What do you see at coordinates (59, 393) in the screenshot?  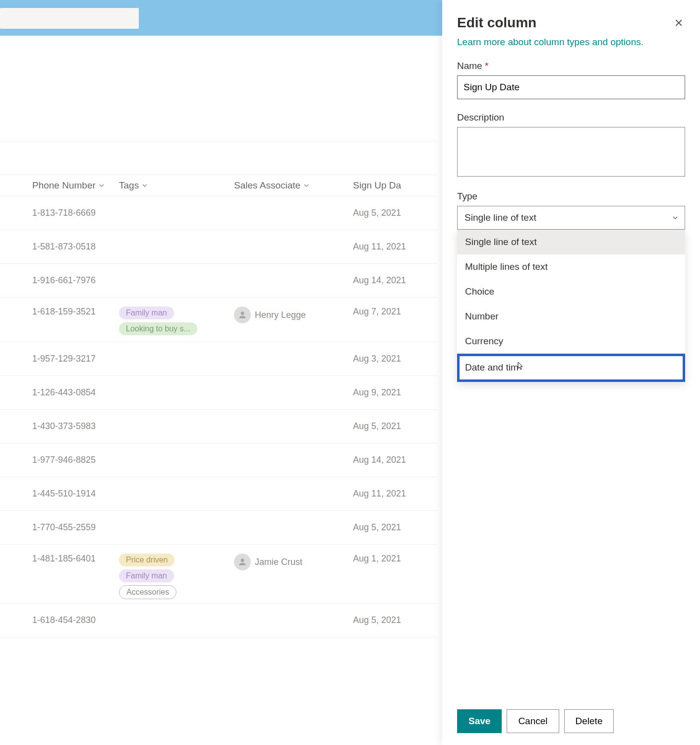 I see `cell-phone: 1-126-443-0854` at bounding box center [59, 393].